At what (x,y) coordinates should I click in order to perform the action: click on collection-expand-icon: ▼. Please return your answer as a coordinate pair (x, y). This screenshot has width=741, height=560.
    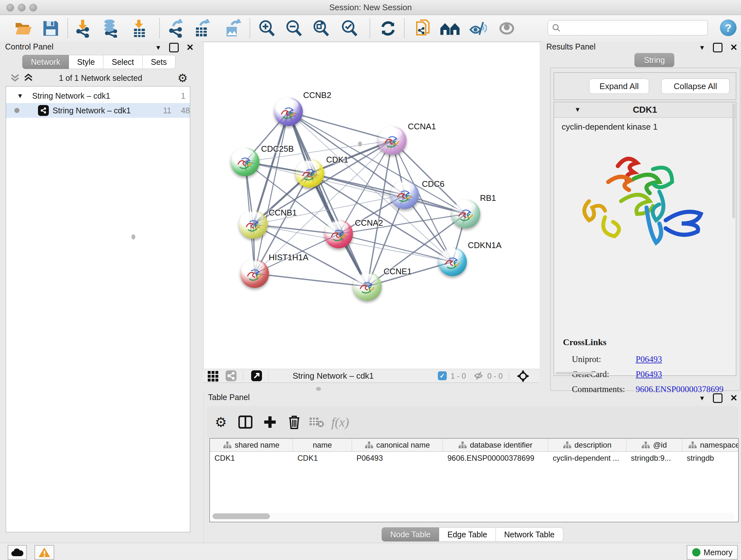
    Looking at the image, I should click on (20, 96).